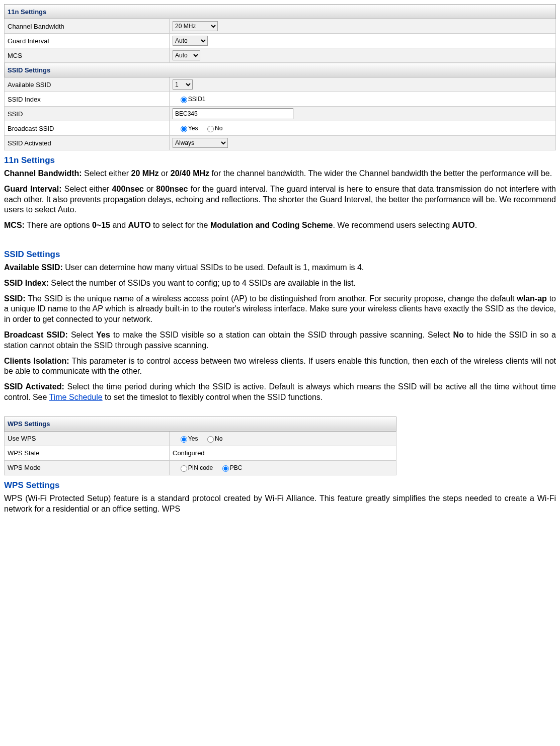 This screenshot has width=560, height=746. I want to click on para-ssid-activated: SSID Activated: Select the time period d…, so click(280, 392).